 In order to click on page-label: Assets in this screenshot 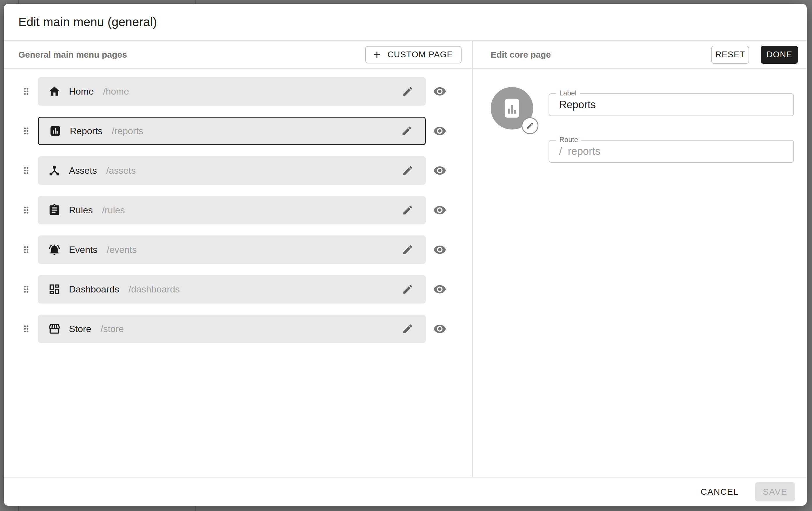, I will do `click(83, 171)`.